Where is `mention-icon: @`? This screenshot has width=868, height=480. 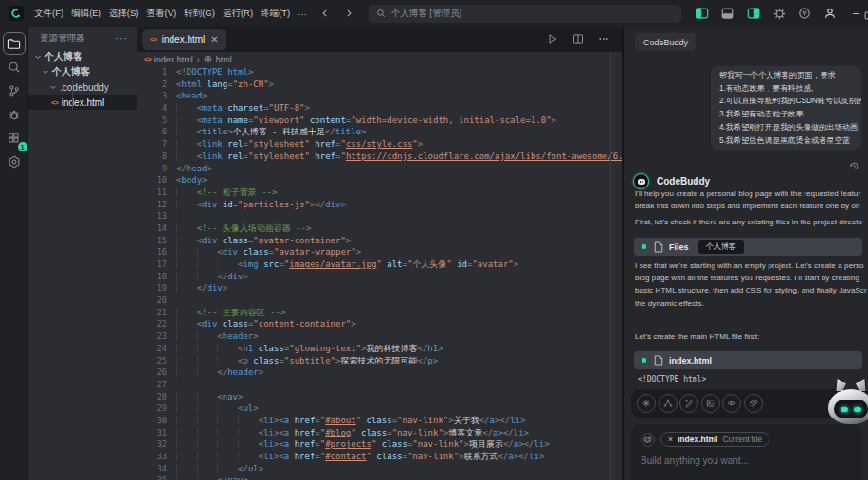
mention-icon: @ is located at coordinates (648, 439).